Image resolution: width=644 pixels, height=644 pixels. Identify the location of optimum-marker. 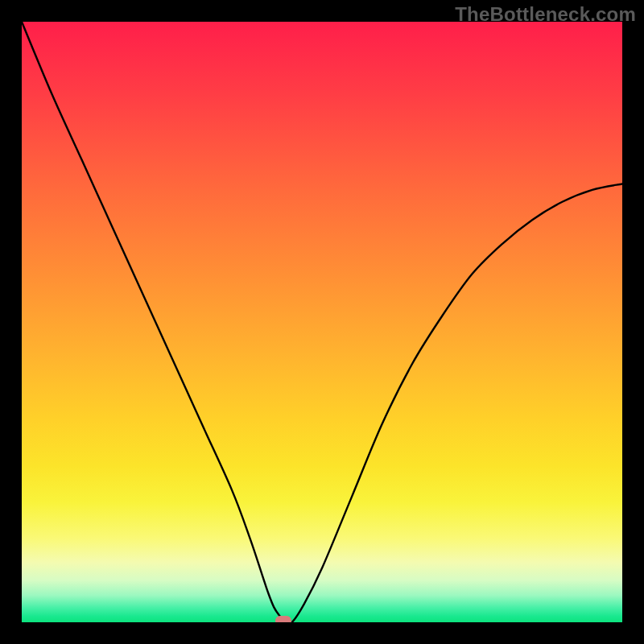
(283, 619).